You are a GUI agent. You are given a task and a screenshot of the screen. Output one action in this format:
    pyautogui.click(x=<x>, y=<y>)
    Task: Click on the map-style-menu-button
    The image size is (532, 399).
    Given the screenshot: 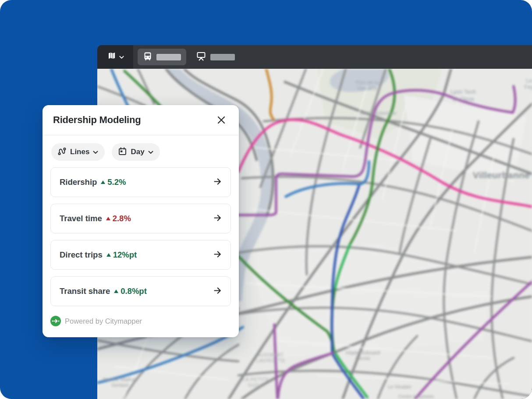 What is the action you would take?
    pyautogui.click(x=115, y=57)
    